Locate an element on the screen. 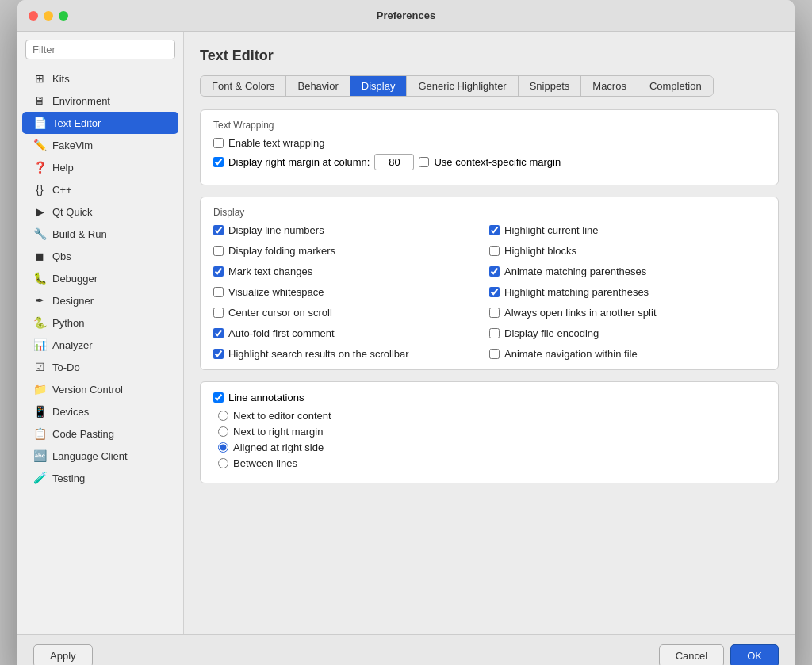 This screenshot has height=665, width=812. animate-parentheses-checkbox is located at coordinates (495, 271).